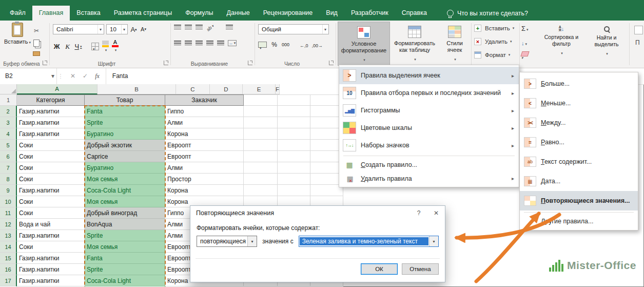 This screenshot has width=644, height=287. What do you see at coordinates (579, 84) in the screenshot?
I see `submenu-item-greater-than: Больше...` at bounding box center [579, 84].